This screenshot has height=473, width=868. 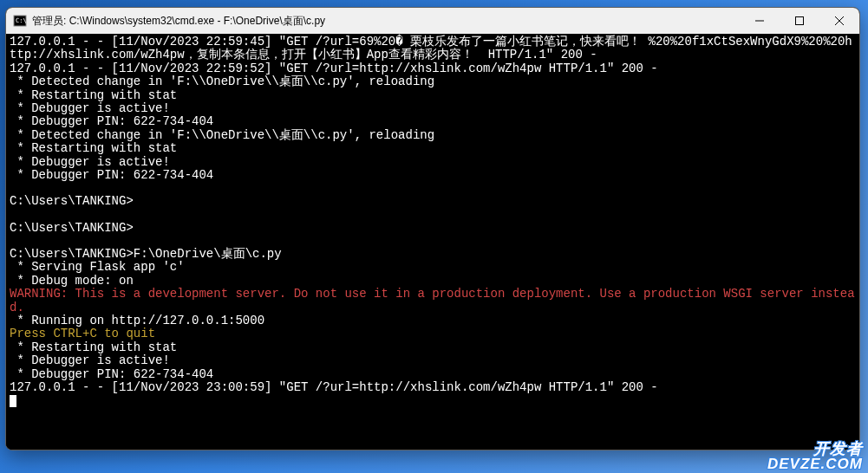 What do you see at coordinates (815, 449) in the screenshot?
I see `watermark-line1: 开发者` at bounding box center [815, 449].